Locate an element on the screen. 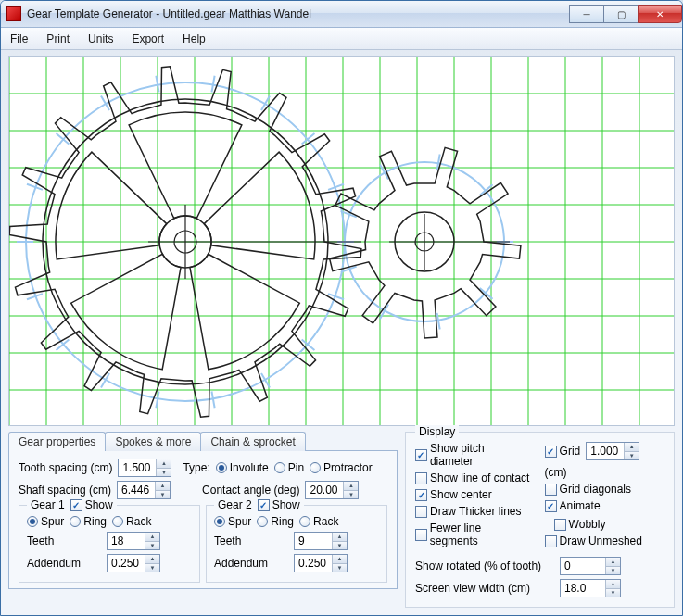  tab-spokes-more: Spokes & more is located at coordinates (153, 441).